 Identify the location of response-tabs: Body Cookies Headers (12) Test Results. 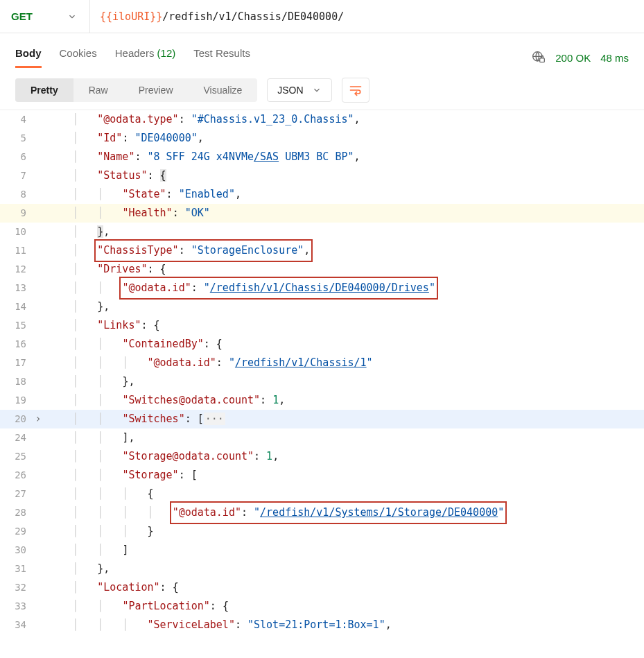
(133, 58).